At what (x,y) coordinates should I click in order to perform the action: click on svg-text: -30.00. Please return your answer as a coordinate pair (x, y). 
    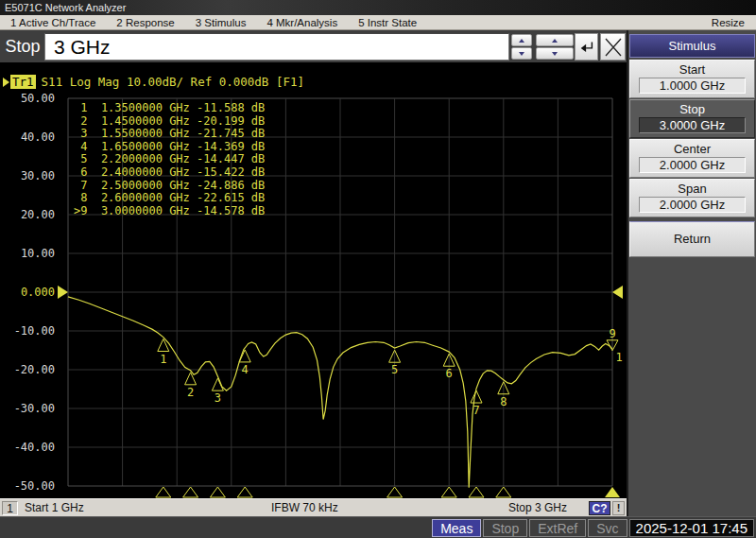
    Looking at the image, I should click on (34, 408).